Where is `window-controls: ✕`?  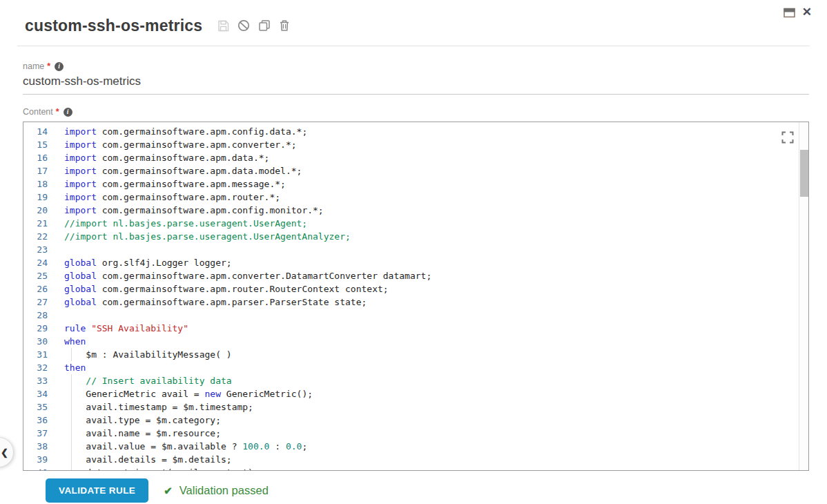 window-controls: ✕ is located at coordinates (798, 12).